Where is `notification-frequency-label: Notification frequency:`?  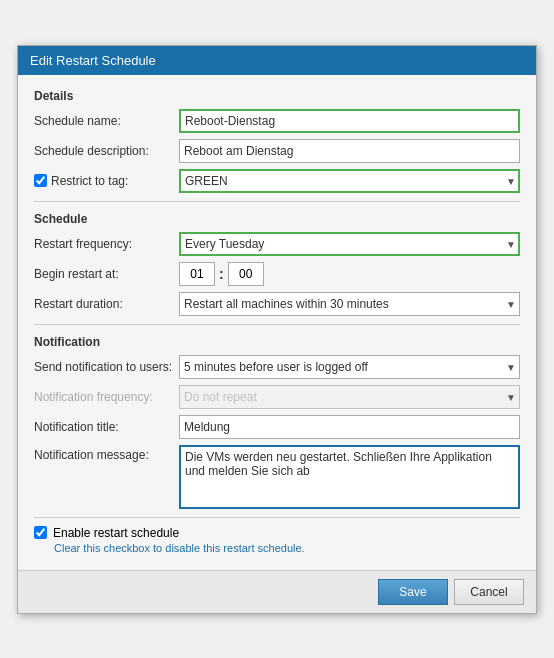 notification-frequency-label: Notification frequency: is located at coordinates (106, 397).